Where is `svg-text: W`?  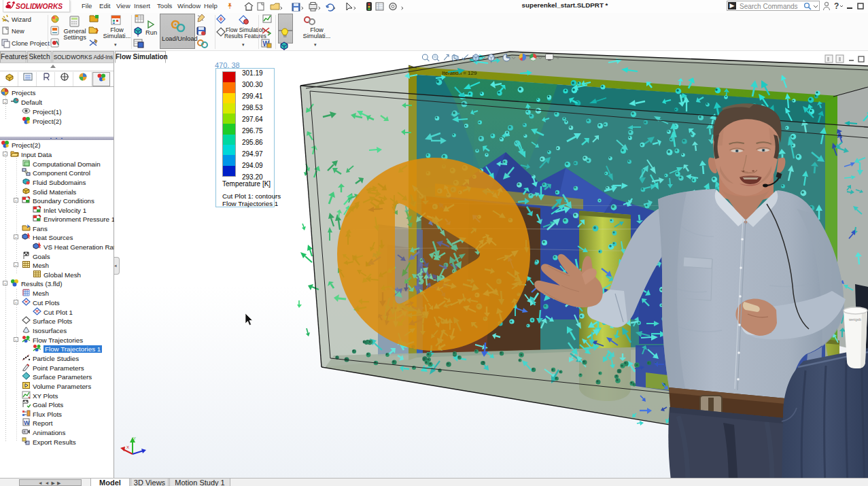
svg-text: W is located at coordinates (27, 423).